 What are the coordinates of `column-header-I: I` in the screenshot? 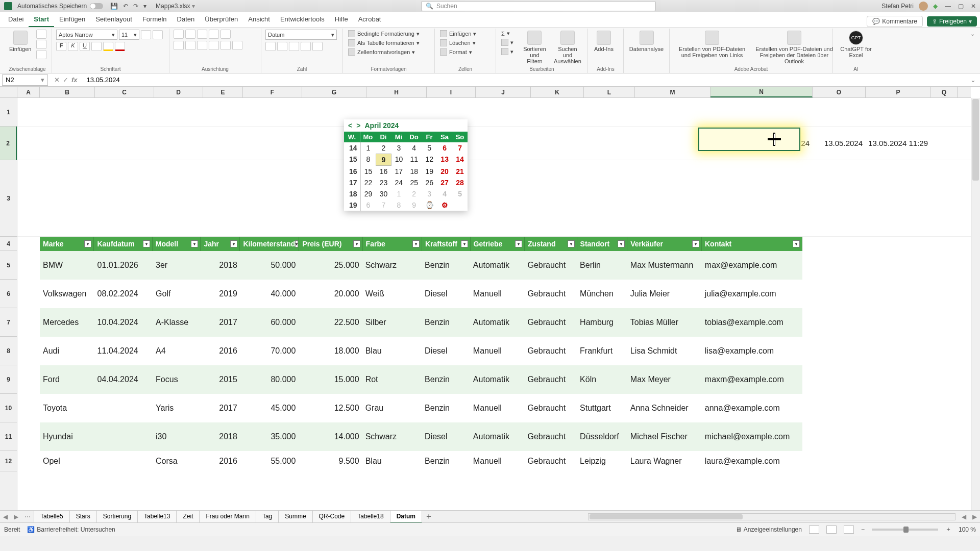 It's located at (451, 92).